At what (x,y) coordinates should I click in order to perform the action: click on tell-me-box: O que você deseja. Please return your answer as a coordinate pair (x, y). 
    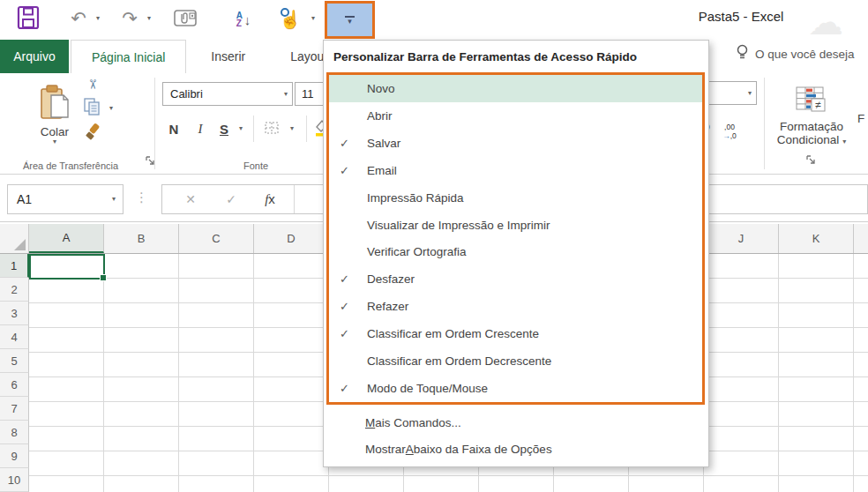
    Looking at the image, I should click on (796, 54).